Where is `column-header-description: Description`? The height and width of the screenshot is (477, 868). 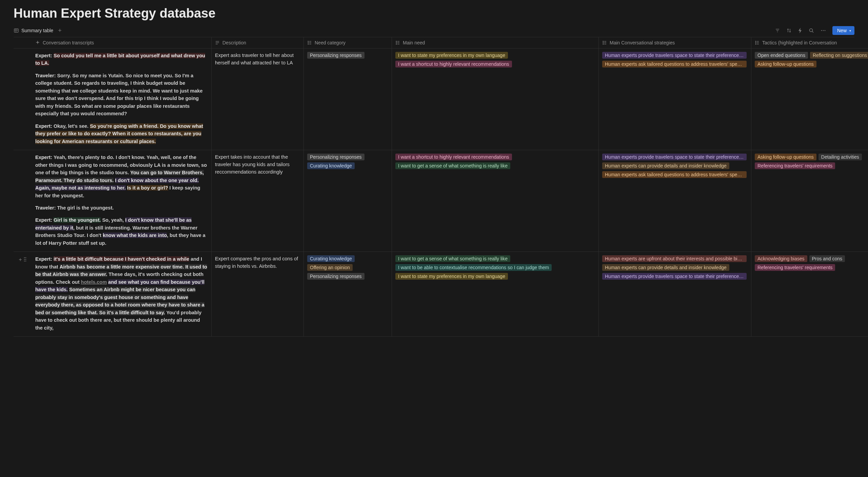 column-header-description: Description is located at coordinates (258, 43).